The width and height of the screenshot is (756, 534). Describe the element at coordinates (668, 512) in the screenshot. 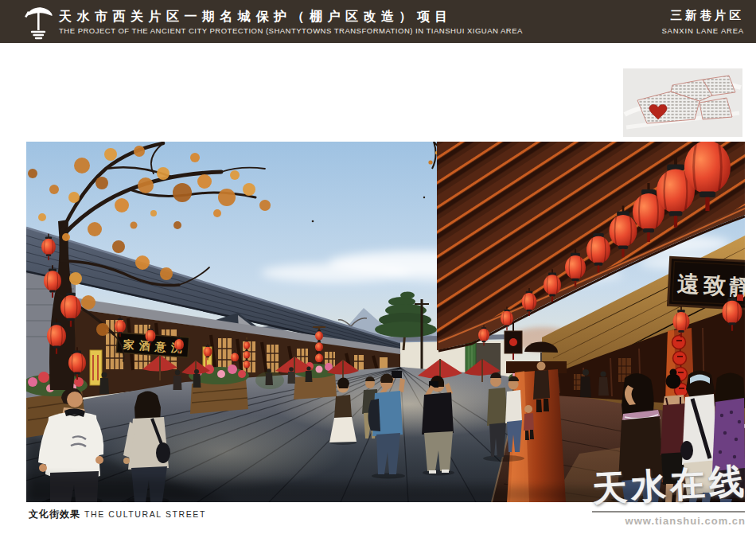

I see `footer-rule` at that location.